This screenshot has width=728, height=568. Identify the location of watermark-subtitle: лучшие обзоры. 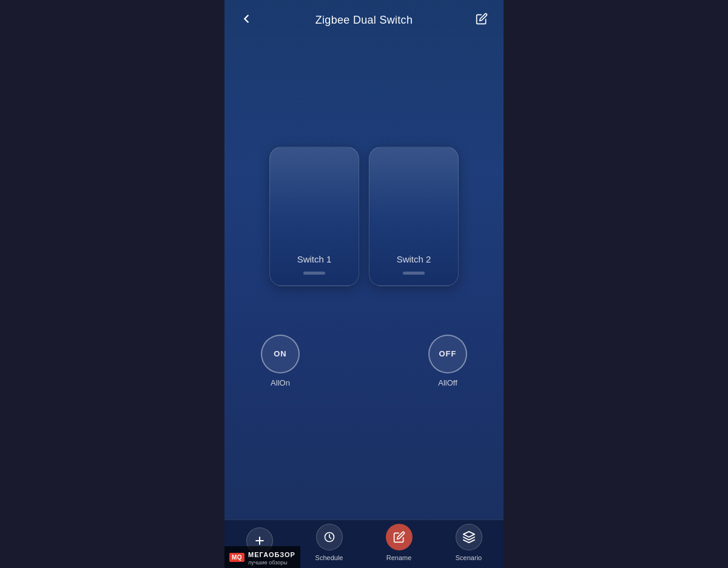
(272, 563).